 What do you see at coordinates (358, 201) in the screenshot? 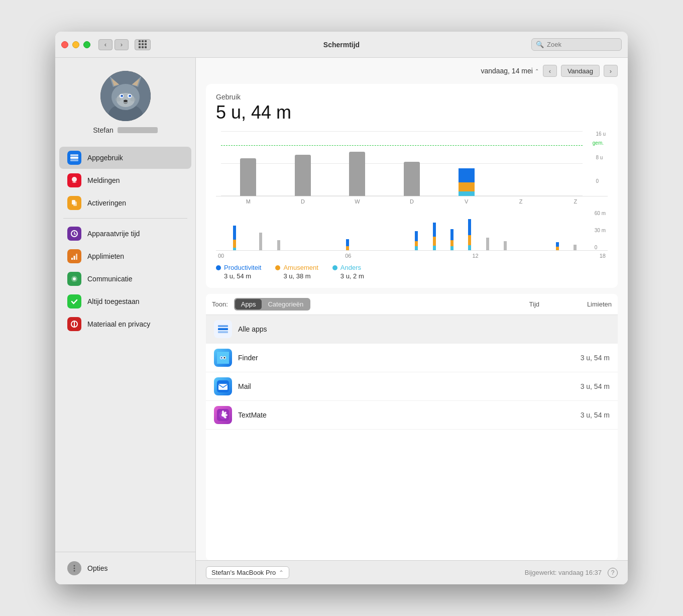
I see `wl-W: W` at bounding box center [358, 201].